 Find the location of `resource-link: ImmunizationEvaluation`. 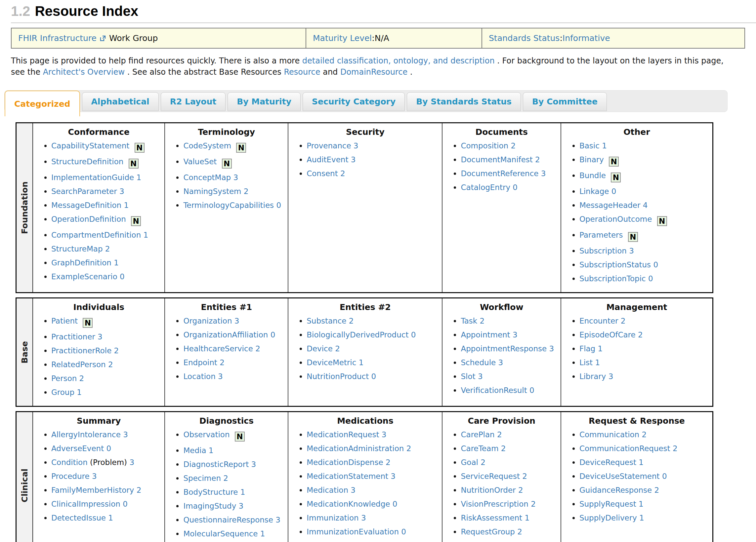

resource-link: ImmunizationEvaluation is located at coordinates (353, 532).